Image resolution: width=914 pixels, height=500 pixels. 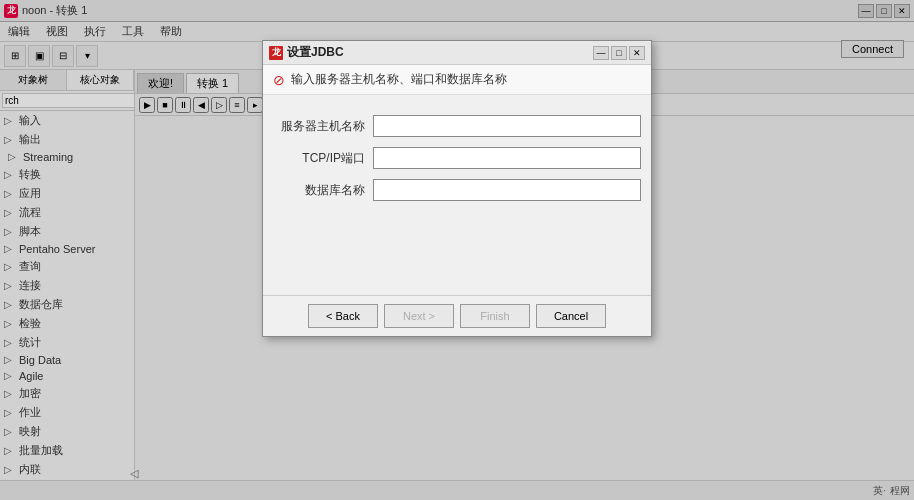 I want to click on dialog-title-bar: 龙 设置JDBC — □ ✕, so click(x=457, y=53).